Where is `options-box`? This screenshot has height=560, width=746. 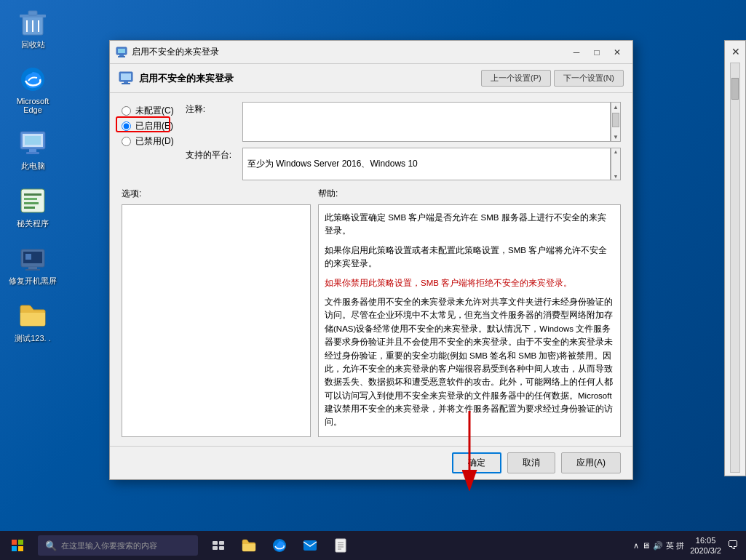
options-box is located at coordinates (216, 321).